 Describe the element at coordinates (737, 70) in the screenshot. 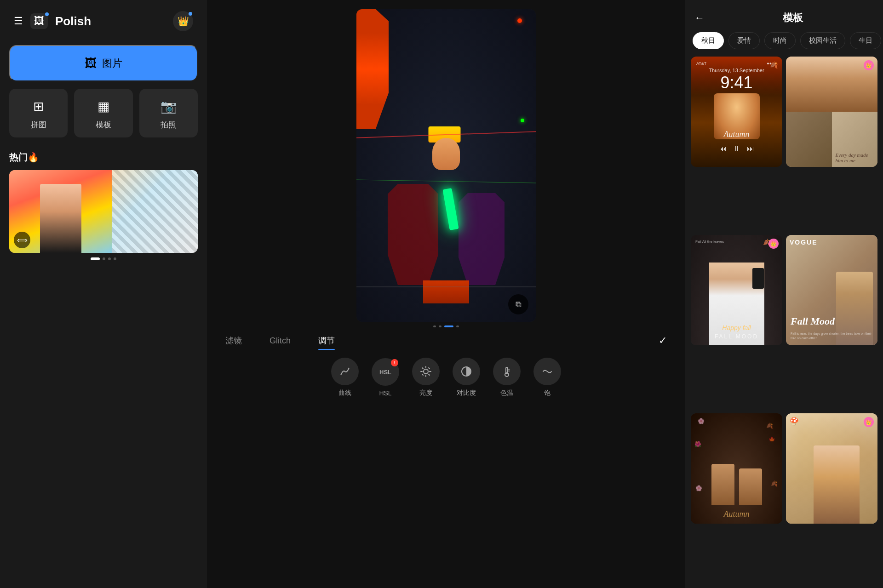

I see `tpl-1-date: Thursday, 13 September` at that location.